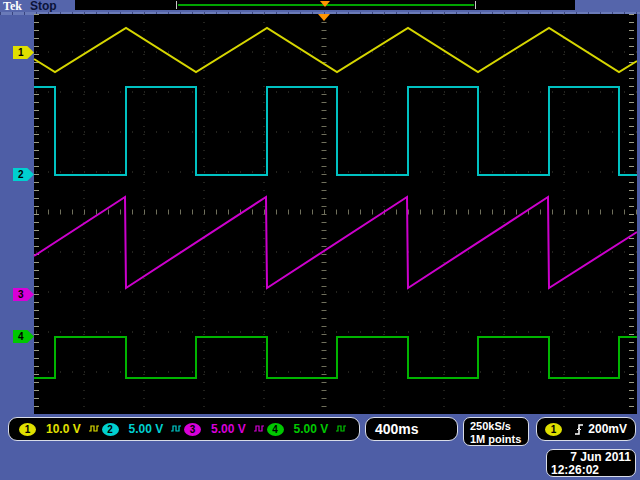 Image resolution: width=640 pixels, height=480 pixels. I want to click on channel3-scale: 5.00 V, so click(228, 429).